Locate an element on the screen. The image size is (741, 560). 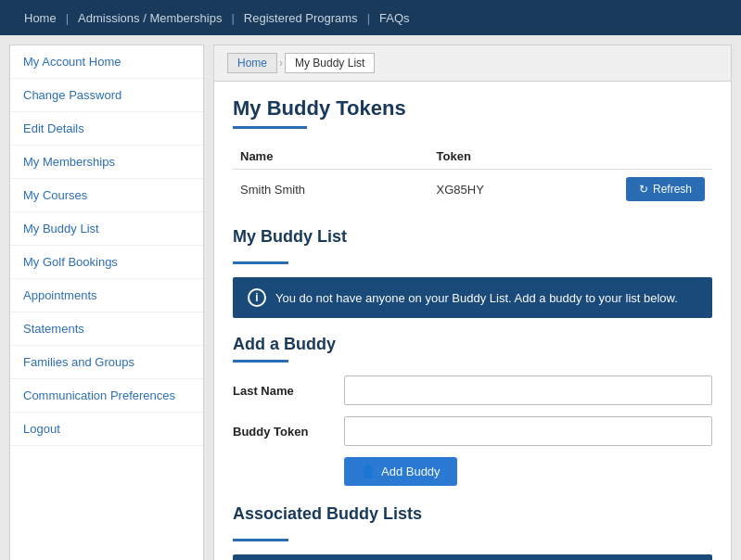
refresh-button: ↻ Refresh is located at coordinates (666, 189).